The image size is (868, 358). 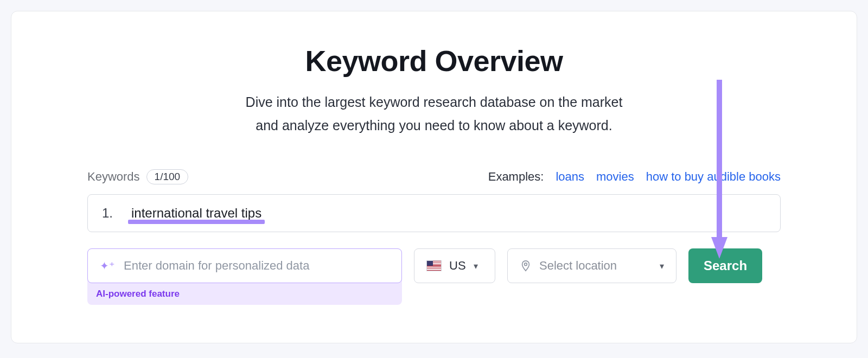 What do you see at coordinates (245, 277) in the screenshot?
I see `domain-input-wrapper: ✦⁺ Enter domain for personalized data AI…` at bounding box center [245, 277].